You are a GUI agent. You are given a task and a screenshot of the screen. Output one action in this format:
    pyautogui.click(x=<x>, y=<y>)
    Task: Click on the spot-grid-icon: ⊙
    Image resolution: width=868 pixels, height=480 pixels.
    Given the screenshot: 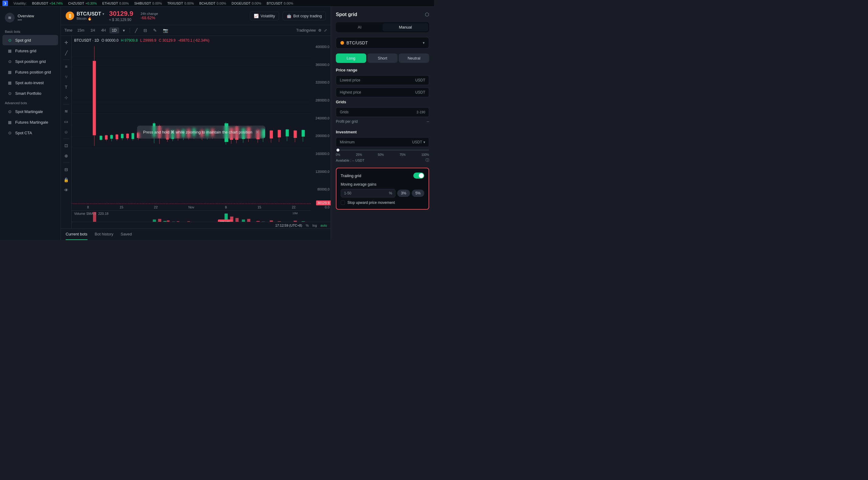 What is the action you would take?
    pyautogui.click(x=10, y=40)
    